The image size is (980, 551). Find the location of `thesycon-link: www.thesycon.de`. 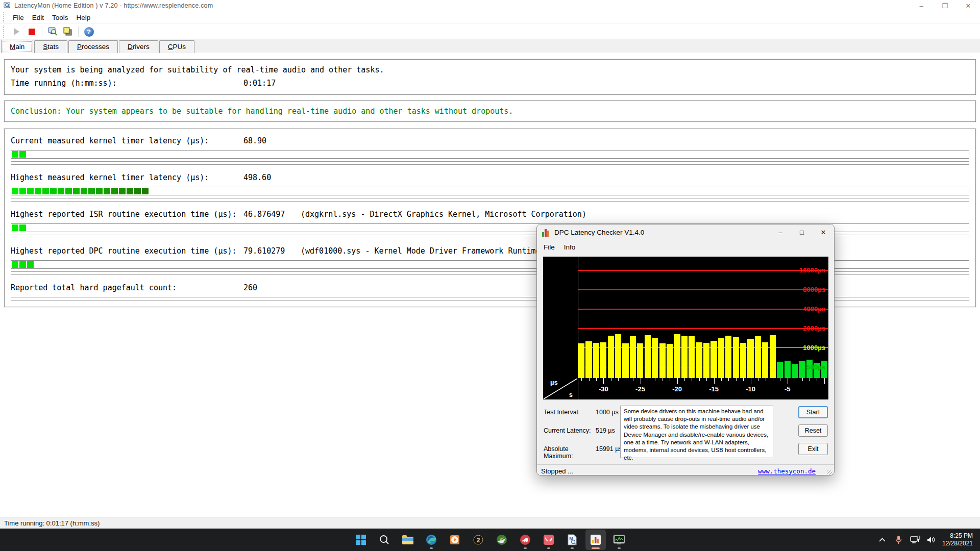

thesycon-link: www.thesycon.de is located at coordinates (787, 471).